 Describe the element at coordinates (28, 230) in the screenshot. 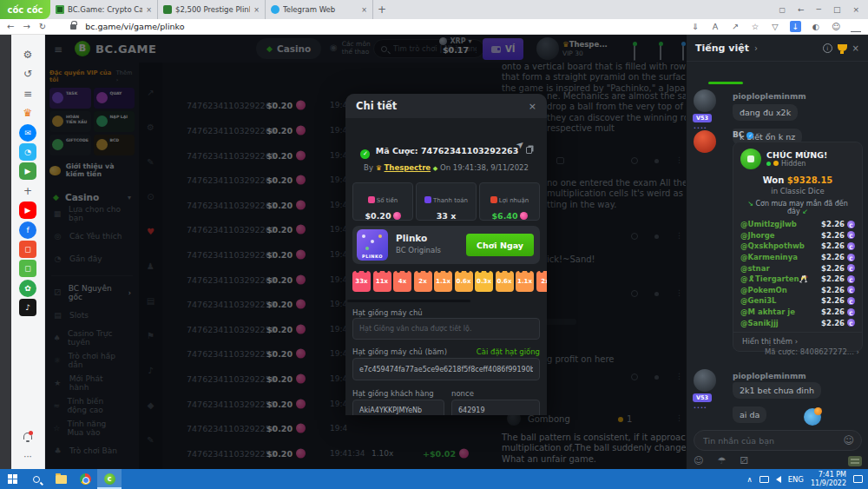

I see `rail-icon: f` at that location.